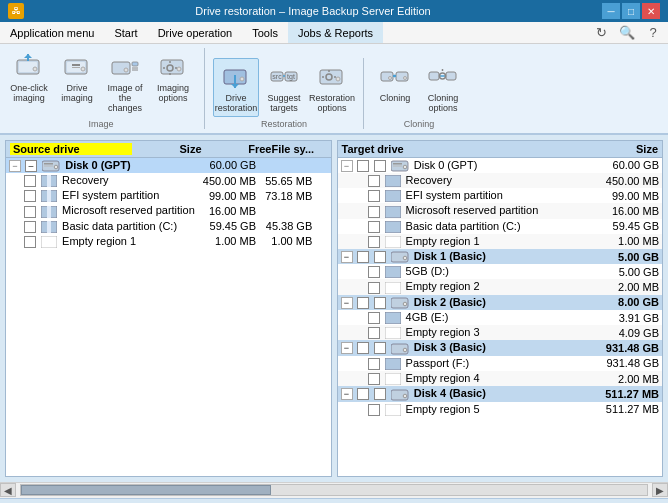  Describe the element at coordinates (374, 227) in the screenshot. I see `target-c-check` at that location.